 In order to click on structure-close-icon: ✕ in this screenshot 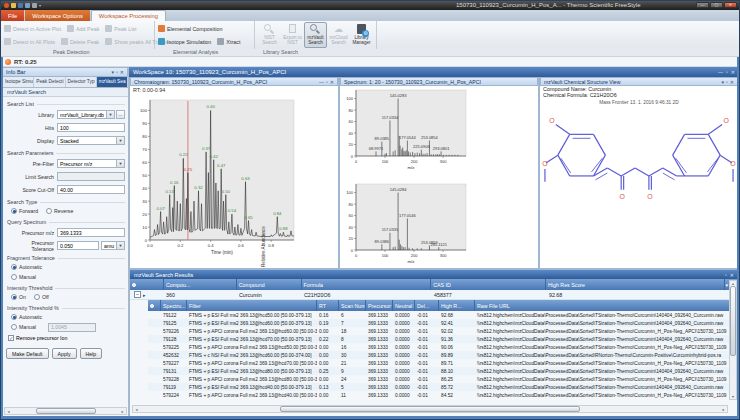, I will do `click(732, 82)`.